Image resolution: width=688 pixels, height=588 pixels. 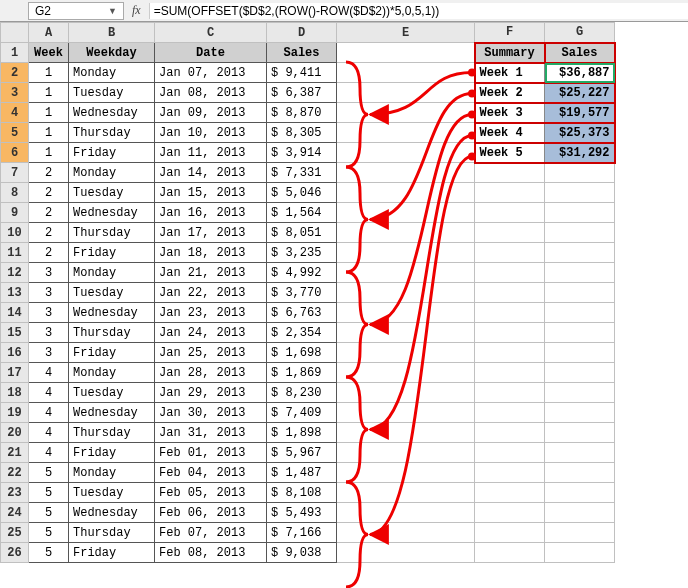 What do you see at coordinates (580, 153) in the screenshot?
I see `summary-value: $31,292` at bounding box center [580, 153].